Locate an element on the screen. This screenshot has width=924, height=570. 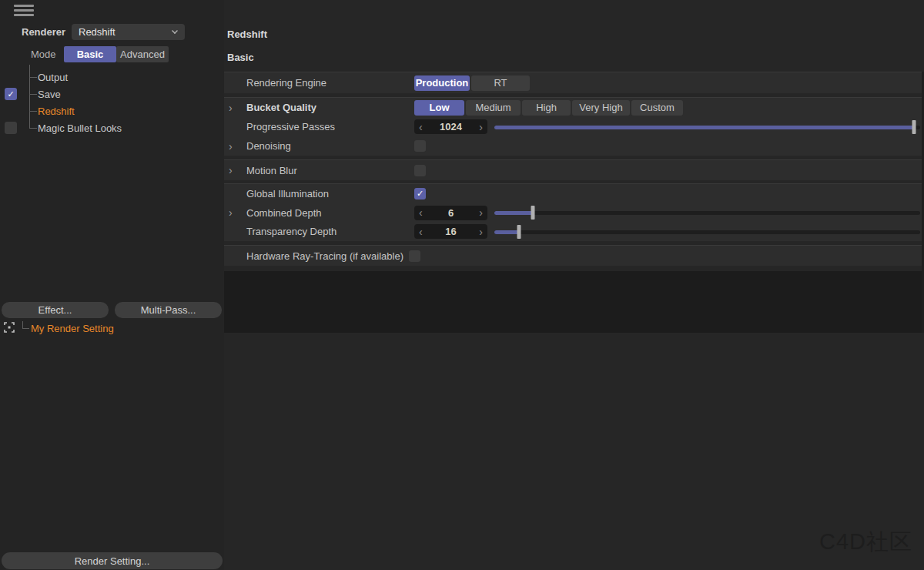
row-label: Progressive Passes is located at coordinates (330, 126).